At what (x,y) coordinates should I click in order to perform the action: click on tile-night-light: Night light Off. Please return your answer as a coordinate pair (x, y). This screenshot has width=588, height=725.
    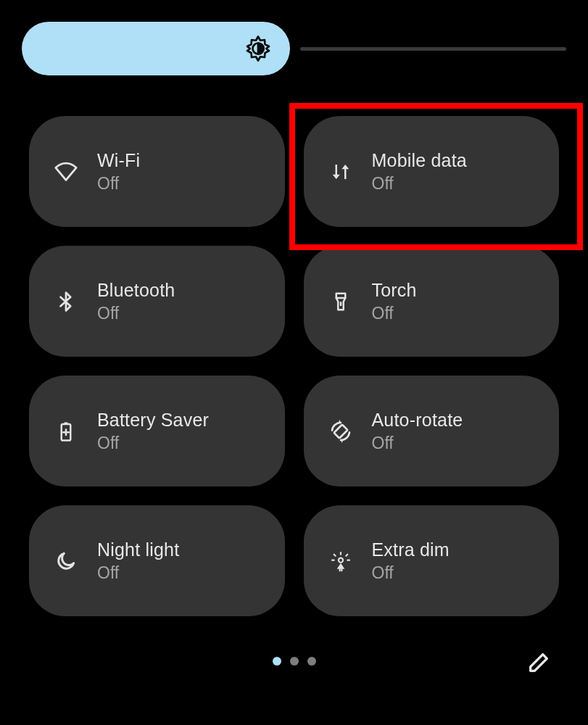
    Looking at the image, I should click on (157, 561).